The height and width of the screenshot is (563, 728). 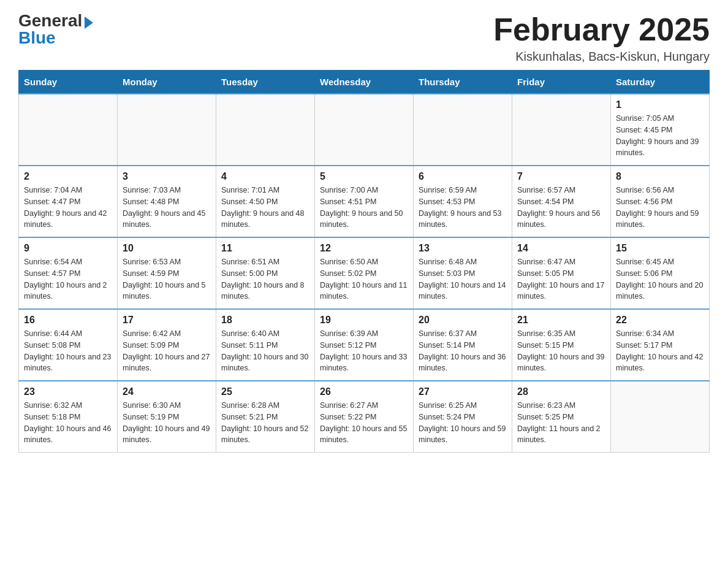 I want to click on day-detail: Sunrise: 6:25 AMSunset: 5:24 PMDaylight:…, so click(x=463, y=423).